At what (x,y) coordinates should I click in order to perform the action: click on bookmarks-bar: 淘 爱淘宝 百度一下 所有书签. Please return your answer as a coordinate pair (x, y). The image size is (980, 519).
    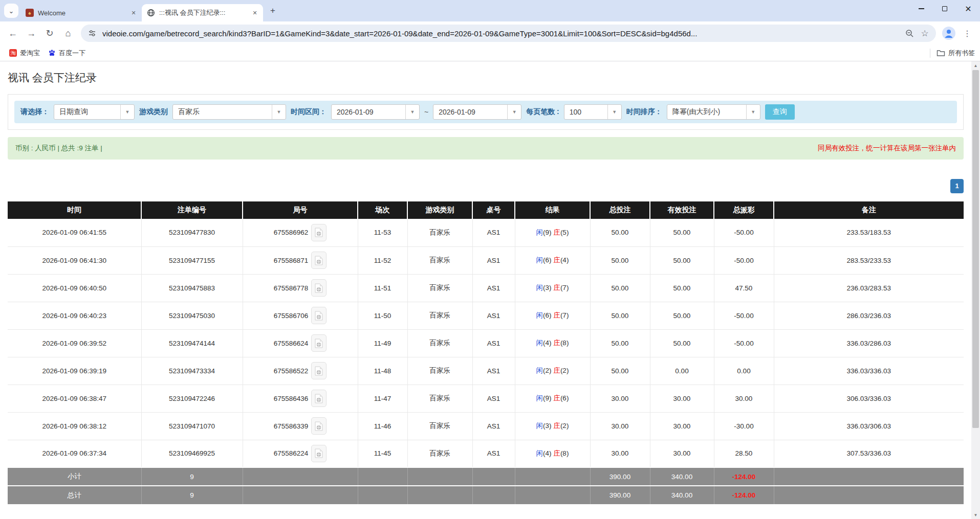
    Looking at the image, I should click on (490, 53).